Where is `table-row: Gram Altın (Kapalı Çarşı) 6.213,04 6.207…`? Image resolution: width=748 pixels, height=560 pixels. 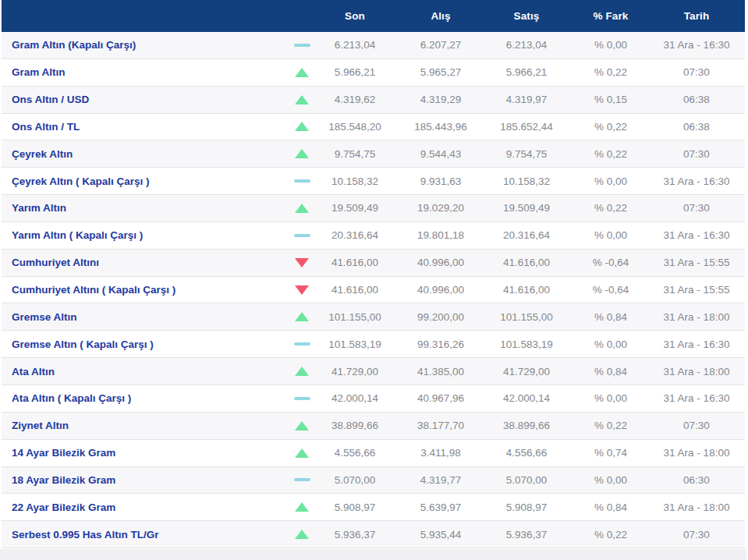
table-row: Gram Altın (Kapalı Çarşı) 6.213,04 6.207… is located at coordinates (373, 45).